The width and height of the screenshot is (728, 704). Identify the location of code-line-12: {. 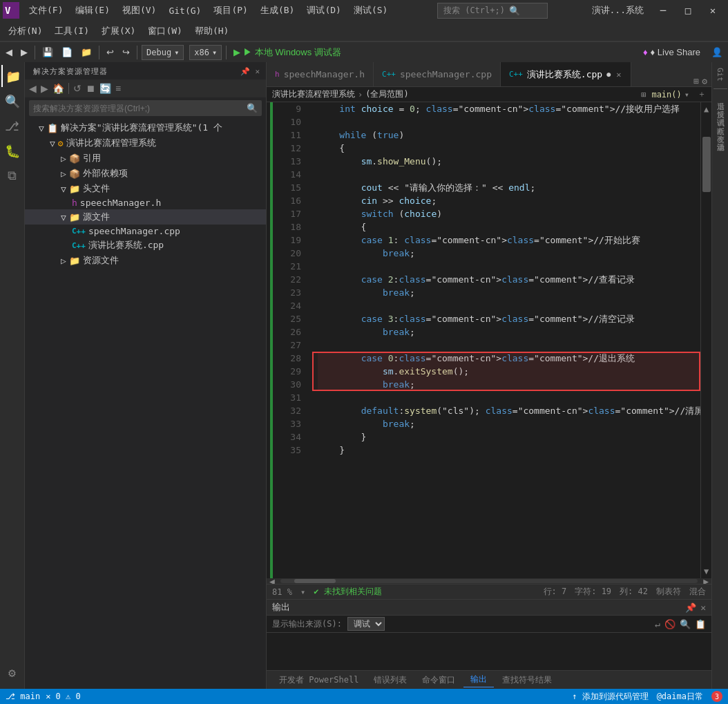
(509, 148).